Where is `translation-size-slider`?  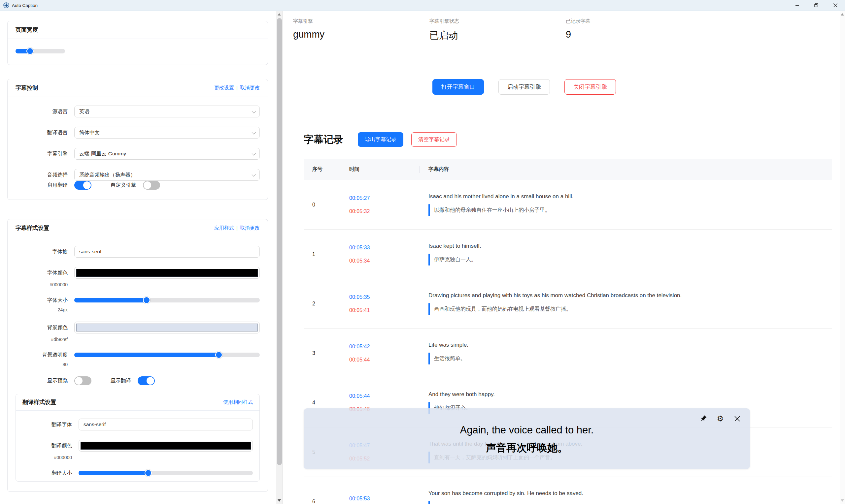
translation-size-slider is located at coordinates (166, 473).